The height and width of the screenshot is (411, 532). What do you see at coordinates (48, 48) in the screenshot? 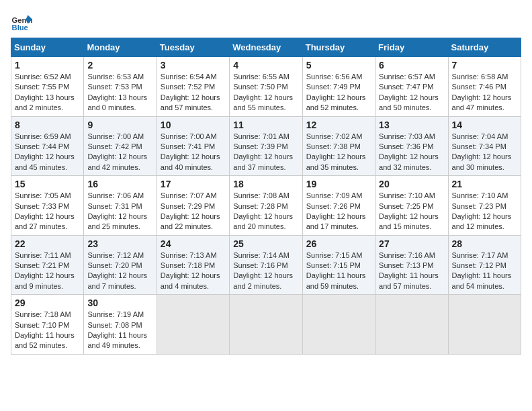
I see `calendar-header-sunday: Sunday` at bounding box center [48, 48].